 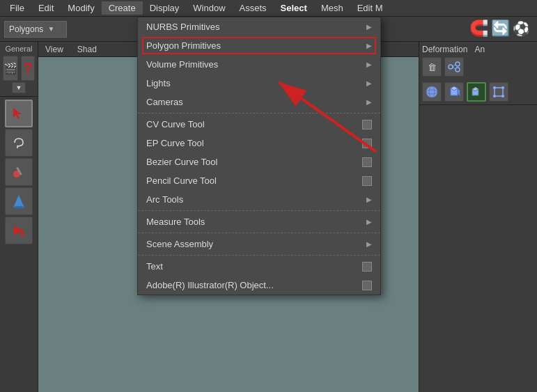 What do you see at coordinates (256, 84) in the screenshot?
I see `lights-label: Lights` at bounding box center [256, 84].